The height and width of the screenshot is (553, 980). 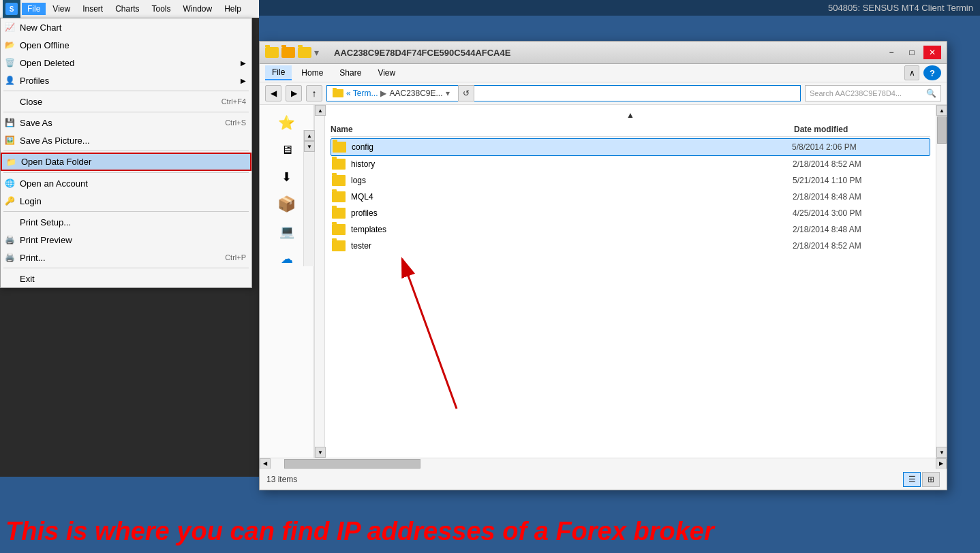 What do you see at coordinates (126, 63) in the screenshot?
I see `menu-item-open-deleted: 🗑️ Open Deleted ▶` at bounding box center [126, 63].